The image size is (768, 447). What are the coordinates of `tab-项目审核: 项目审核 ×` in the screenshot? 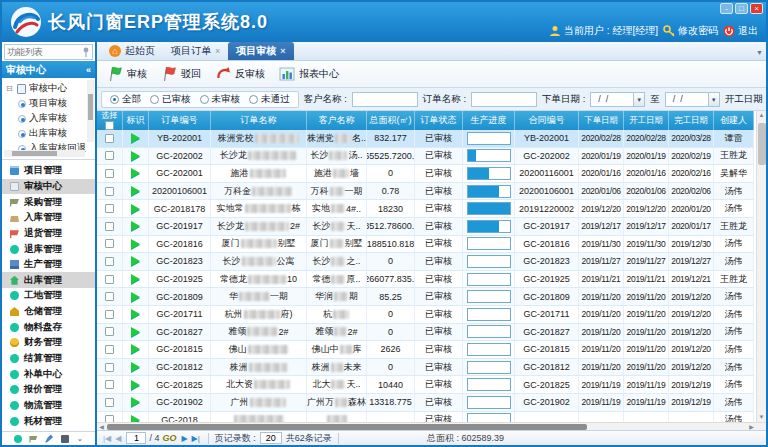 It's located at (260, 51).